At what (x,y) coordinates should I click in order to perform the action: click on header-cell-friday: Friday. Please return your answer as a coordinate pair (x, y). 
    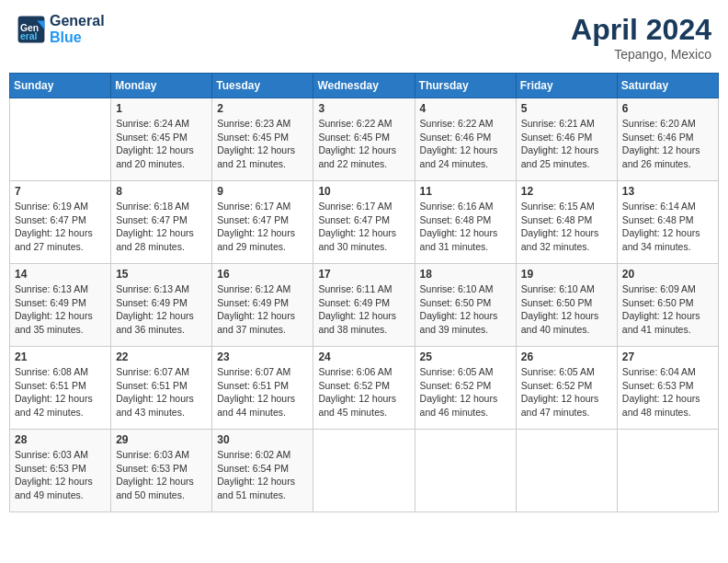
    Looking at the image, I should click on (566, 86).